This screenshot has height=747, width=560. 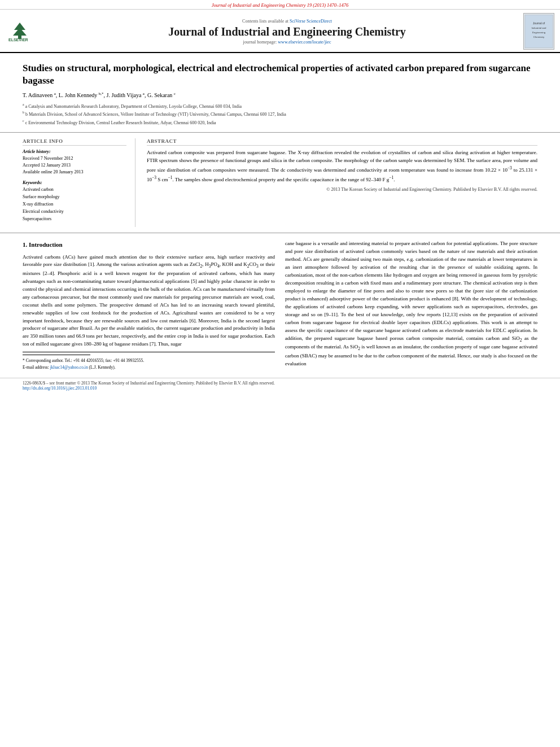 What do you see at coordinates (342, 167) in the screenshot?
I see `abstract-text: Activated carbon composite was prepared …` at bounding box center [342, 167].